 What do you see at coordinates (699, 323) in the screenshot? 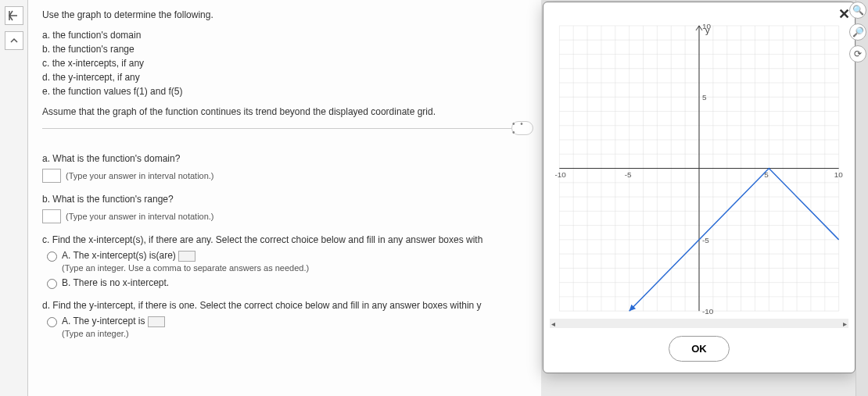
I see `graph-scrollbar: ◂ ▸` at bounding box center [699, 323].